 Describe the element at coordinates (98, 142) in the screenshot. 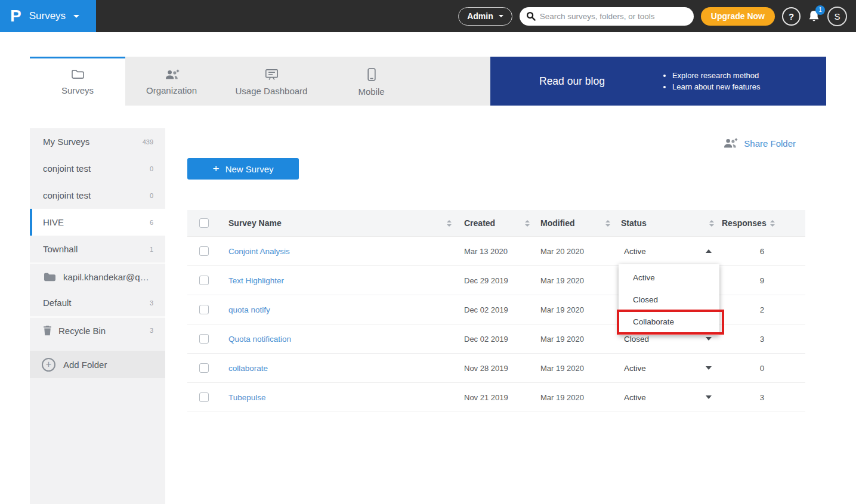

I see `sidebar-item-my-surveys: My Surveys439` at that location.